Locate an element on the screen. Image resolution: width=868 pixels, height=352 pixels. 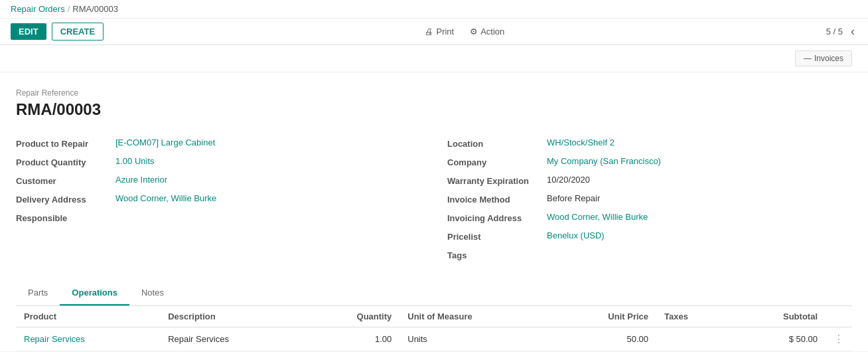
field-label-warranty: Warranty Expiration is located at coordinates (497, 181).